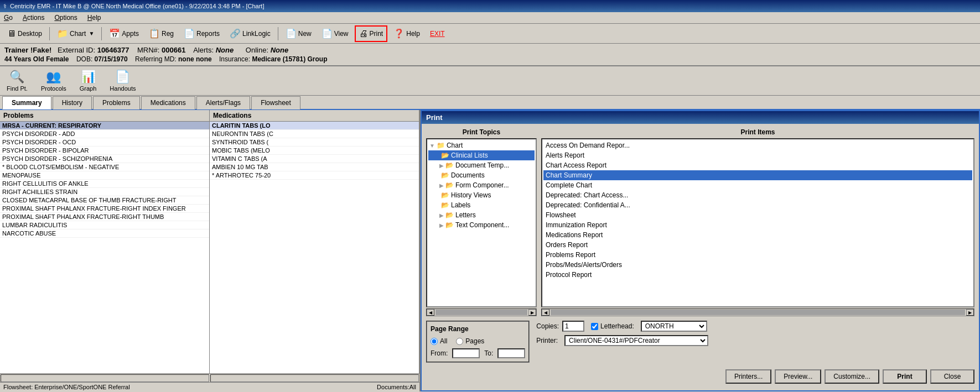  Describe the element at coordinates (407, 34) in the screenshot. I see `help-button: ❓ Help` at that location.